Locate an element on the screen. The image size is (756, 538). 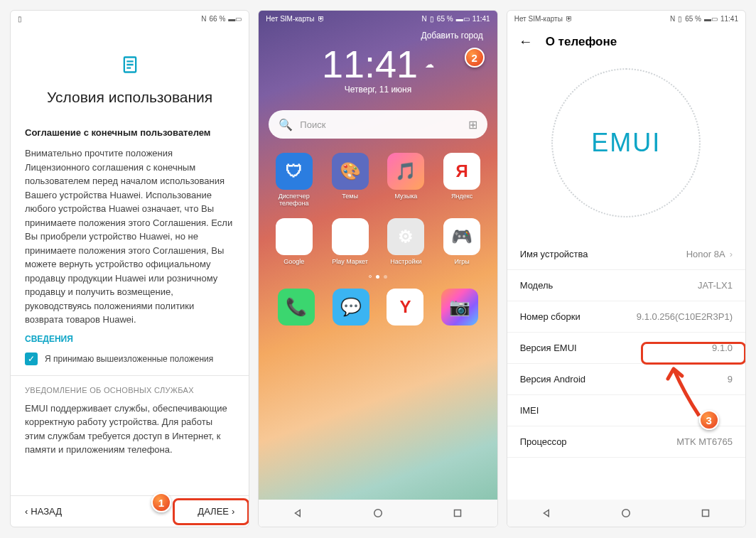
info-row-модель: МодельJAT-LX1 is located at coordinates (627, 286).